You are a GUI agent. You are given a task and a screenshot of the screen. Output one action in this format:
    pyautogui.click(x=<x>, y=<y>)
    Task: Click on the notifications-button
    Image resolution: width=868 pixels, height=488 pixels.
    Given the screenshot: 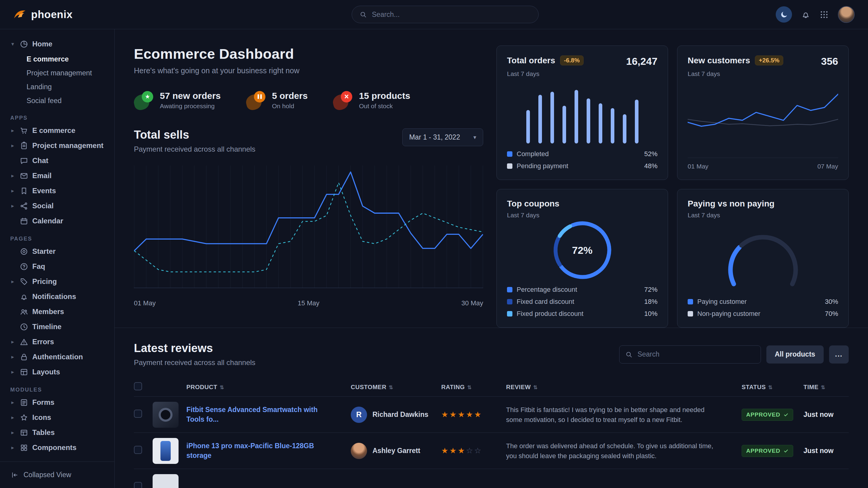 What is the action you would take?
    pyautogui.click(x=806, y=15)
    